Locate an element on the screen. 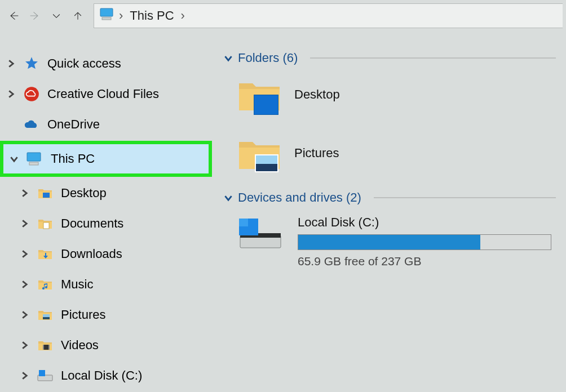  tree-pictures: Pictures is located at coordinates (107, 315).